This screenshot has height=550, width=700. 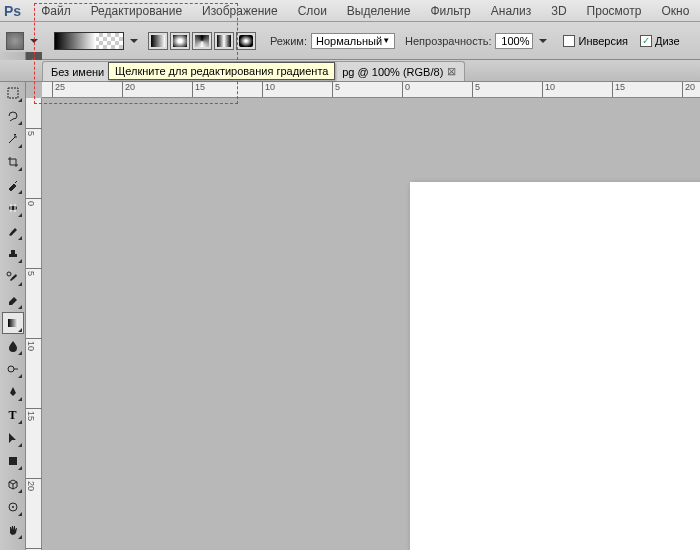 What do you see at coordinates (349, 41) in the screenshot?
I see `mode-value: Нормальный` at bounding box center [349, 41].